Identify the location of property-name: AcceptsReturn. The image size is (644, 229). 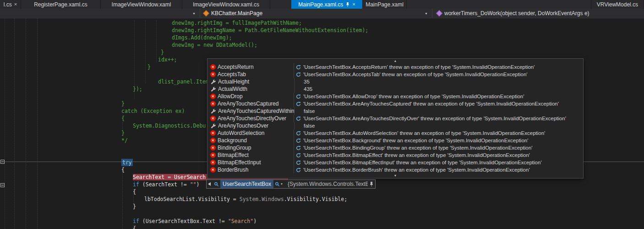
(256, 67).